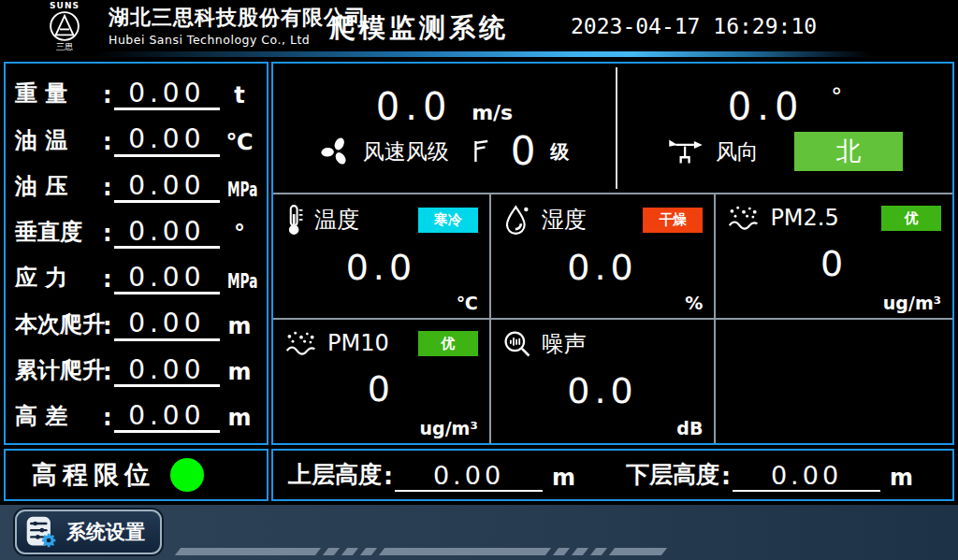 The height and width of the screenshot is (560, 958). I want to click on row-label: 高 差, so click(59, 417).